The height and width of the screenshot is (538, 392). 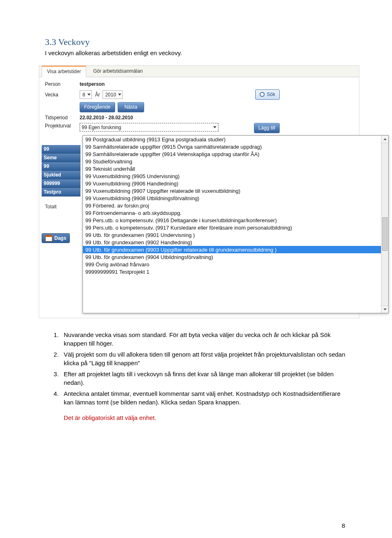 I want to click on intro-text: I veckovyn allokeras arbetstiden enligt …, so click(x=196, y=53).